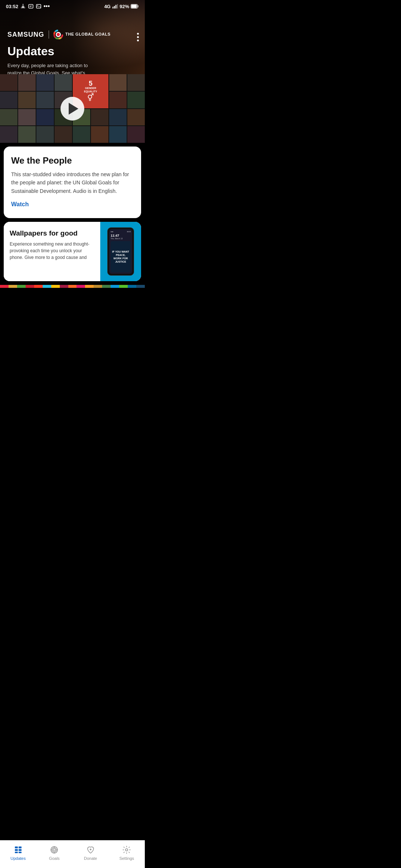 Image resolution: width=401 pixels, height=868 pixels. I want to click on status-time: 03:52, so click(12, 7).